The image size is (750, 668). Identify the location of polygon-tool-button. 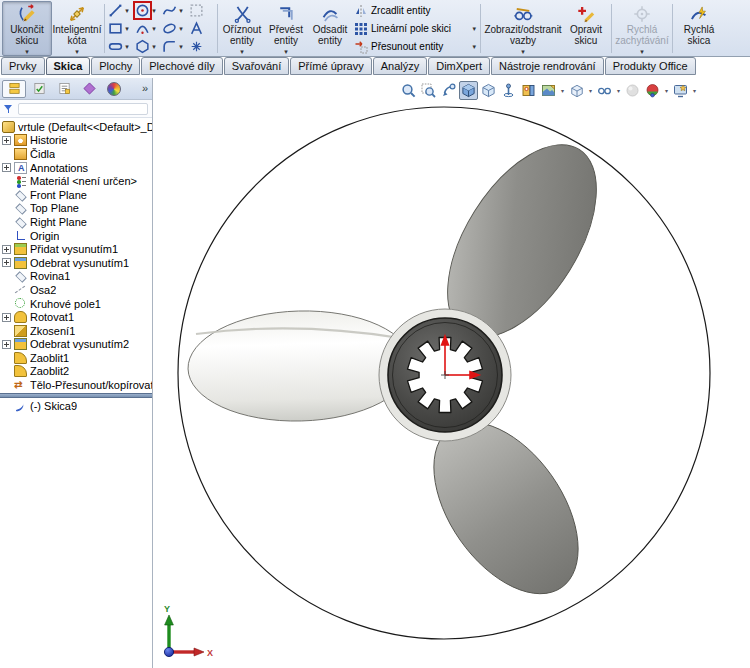
(148, 47).